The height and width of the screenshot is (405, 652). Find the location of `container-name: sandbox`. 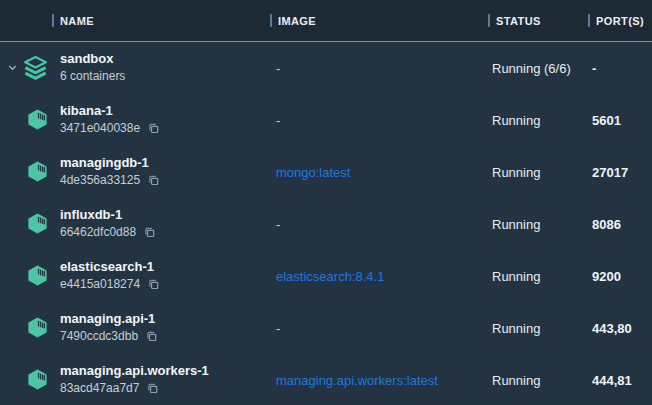

container-name: sandbox is located at coordinates (92, 60).